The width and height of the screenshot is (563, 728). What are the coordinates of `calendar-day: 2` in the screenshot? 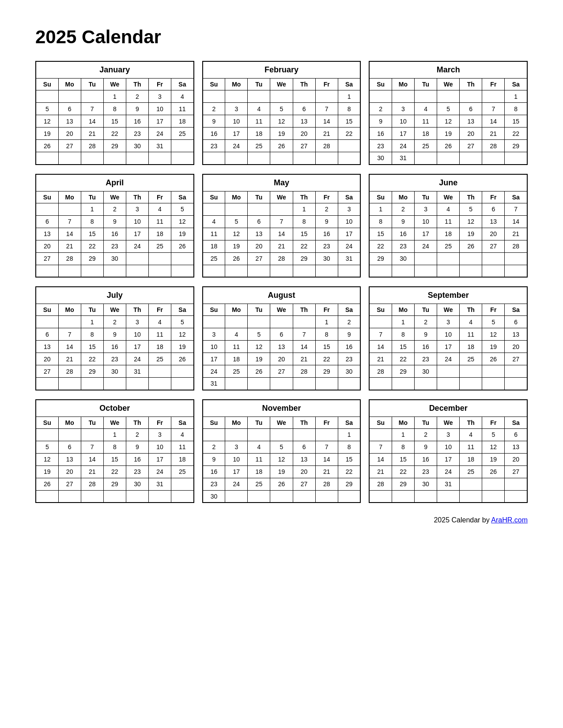 It's located at (137, 435).